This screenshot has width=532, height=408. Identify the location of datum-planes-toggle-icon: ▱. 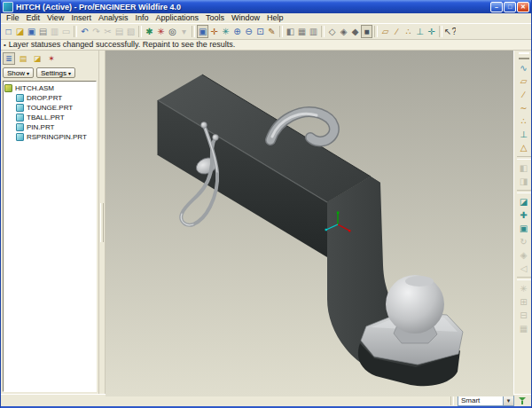
(385, 32).